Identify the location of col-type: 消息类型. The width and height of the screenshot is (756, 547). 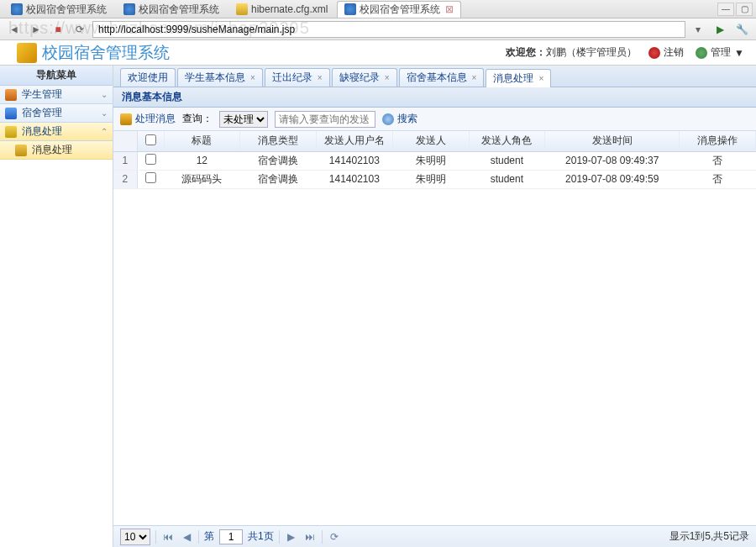
(279, 141).